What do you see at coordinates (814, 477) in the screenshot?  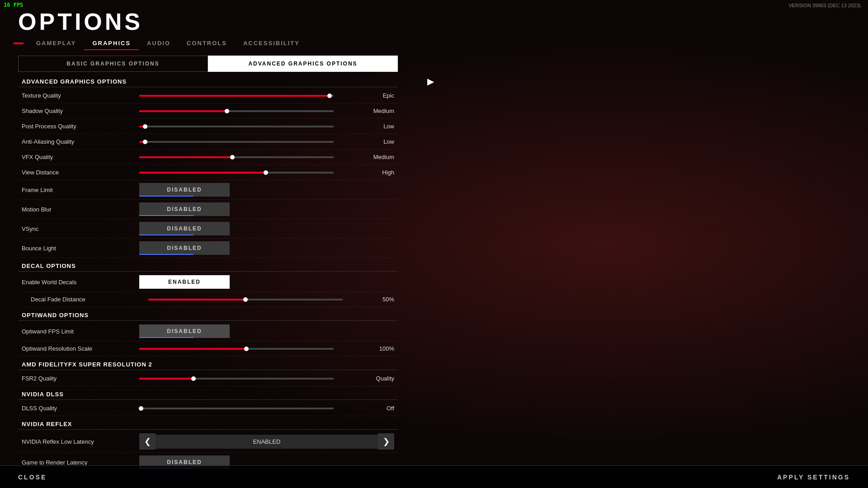 I see `apply-button: APPLY SETTINGS` at bounding box center [814, 477].